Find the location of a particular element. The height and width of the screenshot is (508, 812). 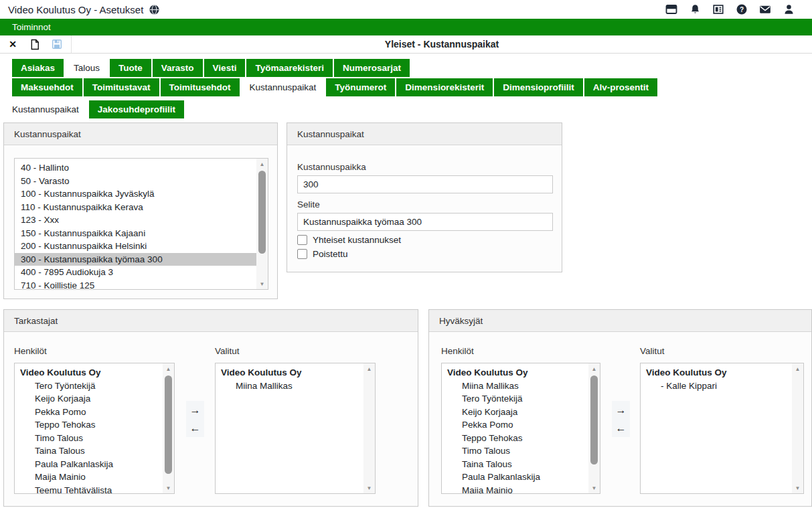

tab: Viesti is located at coordinates (225, 68).